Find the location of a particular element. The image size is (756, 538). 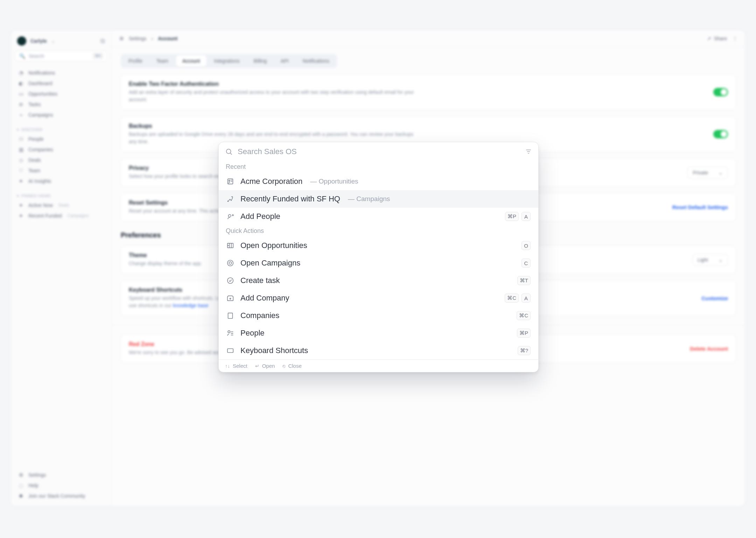

toggle-2fa is located at coordinates (721, 92).